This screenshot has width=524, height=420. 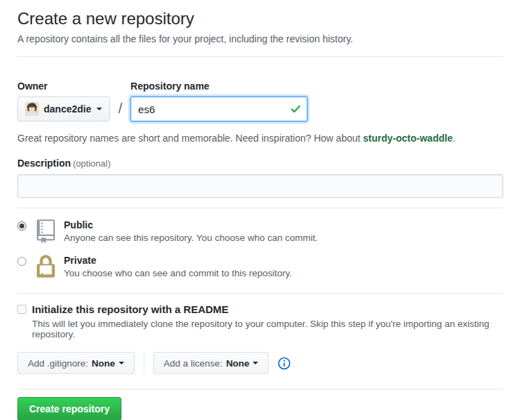 I want to click on owner-column: Owner dance2die, so click(x=64, y=101).